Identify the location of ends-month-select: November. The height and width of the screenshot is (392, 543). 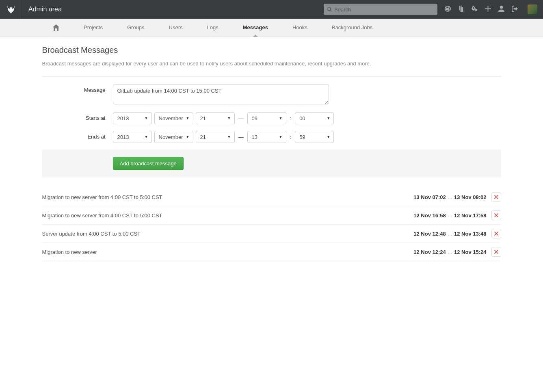
(174, 137).